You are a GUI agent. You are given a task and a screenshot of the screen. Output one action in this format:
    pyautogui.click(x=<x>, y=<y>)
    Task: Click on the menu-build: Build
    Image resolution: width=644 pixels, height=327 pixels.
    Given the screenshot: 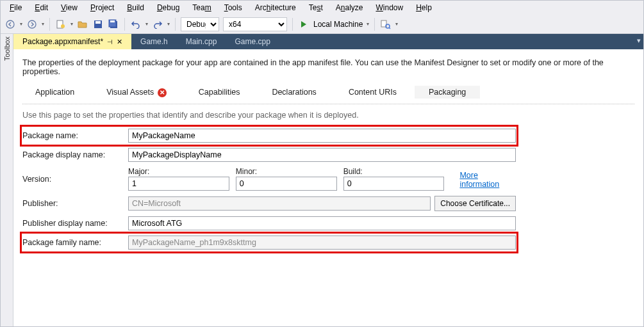 What is the action you would take?
    pyautogui.click(x=136, y=8)
    